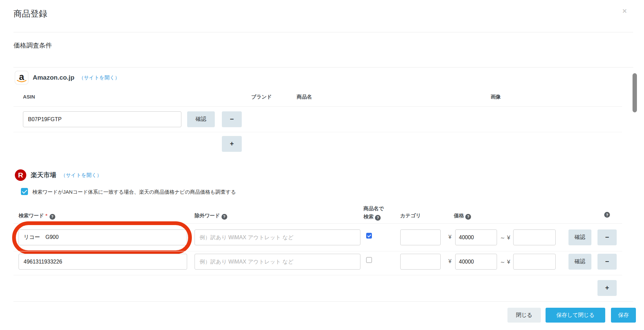 This screenshot has width=644, height=330. Describe the element at coordinates (99, 78) in the screenshot. I see `amazon-open-site-link: （サイトを開く）` at that location.